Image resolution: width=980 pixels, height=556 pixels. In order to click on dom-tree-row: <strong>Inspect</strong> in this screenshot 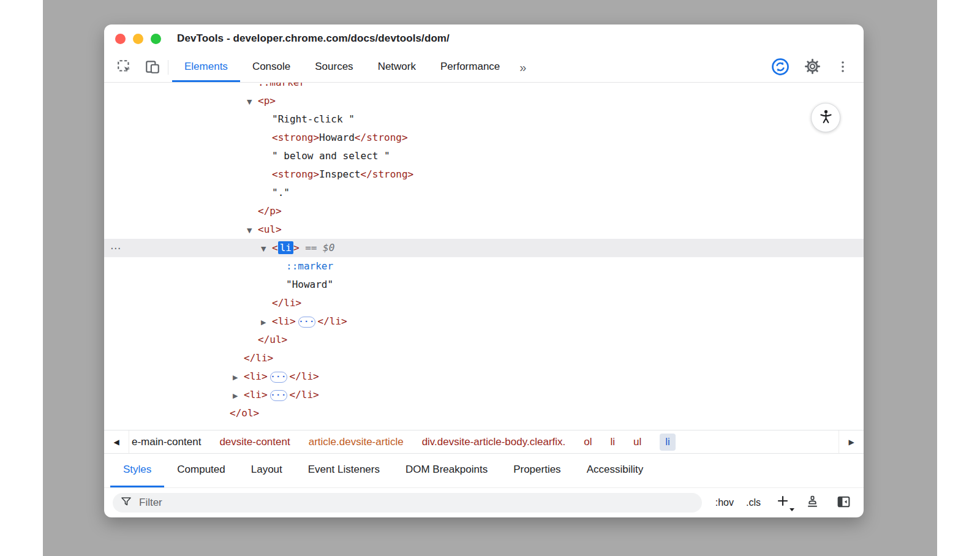, I will do `click(484, 175)`.